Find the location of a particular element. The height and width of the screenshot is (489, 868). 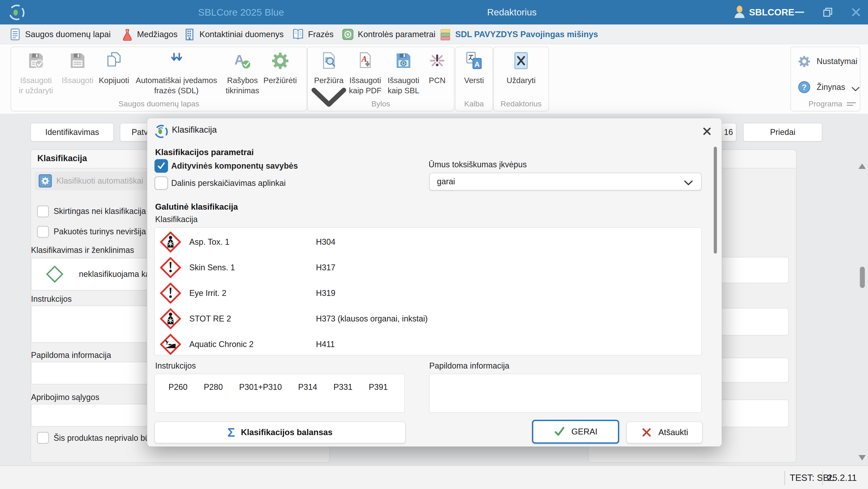

p-code: P260 is located at coordinates (178, 387).